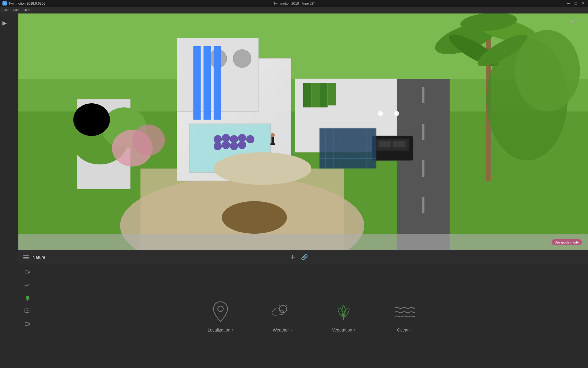 The height and width of the screenshot is (368, 588). What do you see at coordinates (282, 330) in the screenshot?
I see `weather-label-row: Weather ›` at bounding box center [282, 330].